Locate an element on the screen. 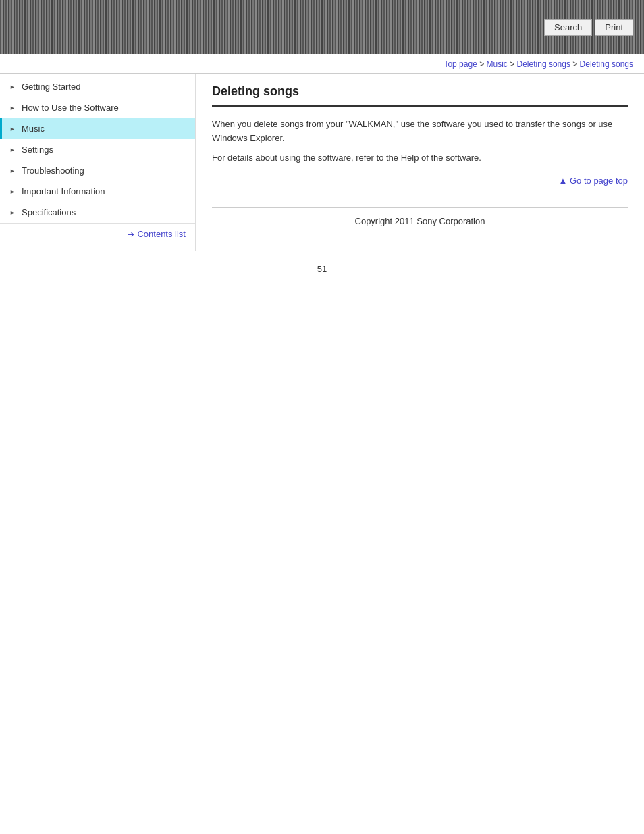  sidebar-item-troubleshooting: ► Troubleshooting is located at coordinates (97, 170).